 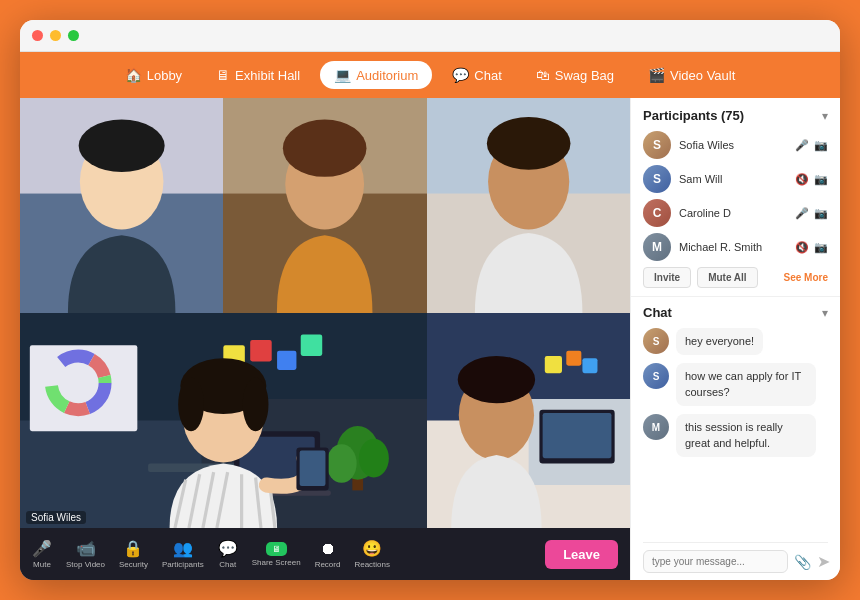 I want to click on minimize-dot, so click(x=56, y=36).